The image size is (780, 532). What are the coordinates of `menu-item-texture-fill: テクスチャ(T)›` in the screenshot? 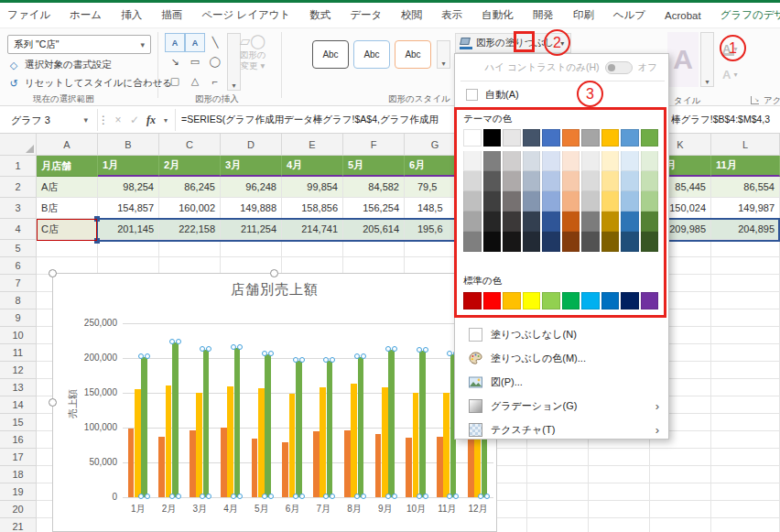 It's located at (562, 430).